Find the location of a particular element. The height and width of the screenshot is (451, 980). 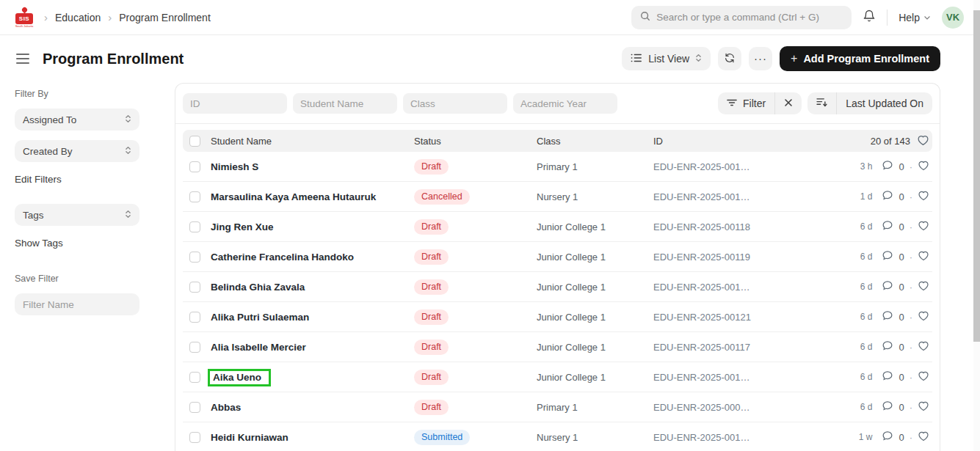

more-options-button: ··· is located at coordinates (761, 59).